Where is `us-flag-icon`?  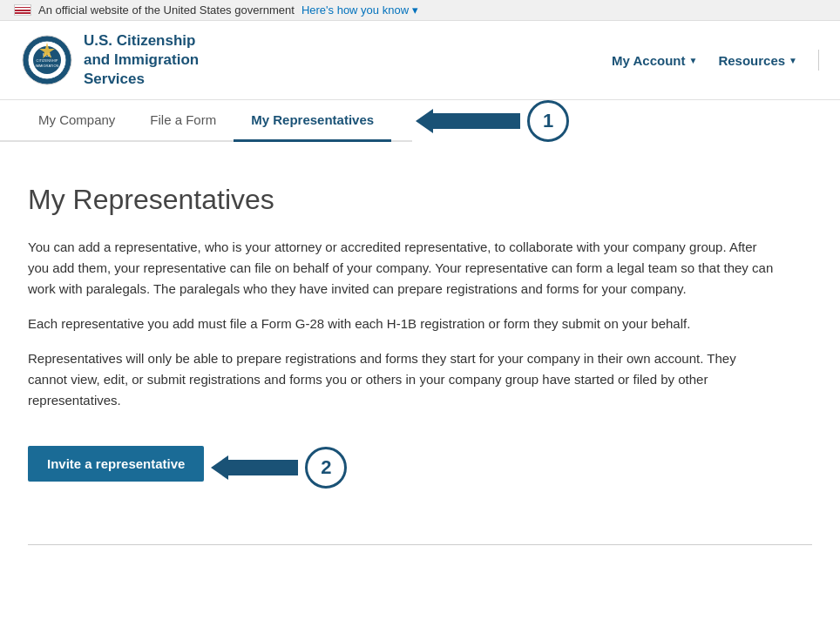
us-flag-icon is located at coordinates (23, 10).